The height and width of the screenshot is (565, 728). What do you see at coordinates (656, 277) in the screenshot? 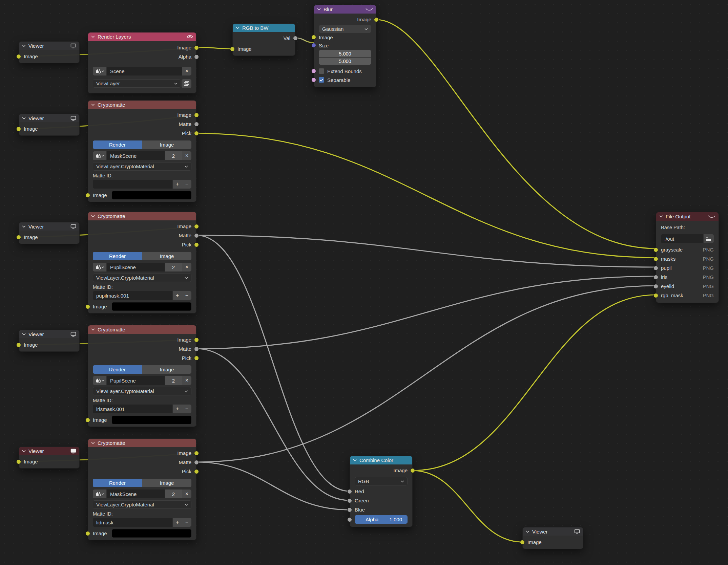
I see `iris-input-socket` at bounding box center [656, 277].